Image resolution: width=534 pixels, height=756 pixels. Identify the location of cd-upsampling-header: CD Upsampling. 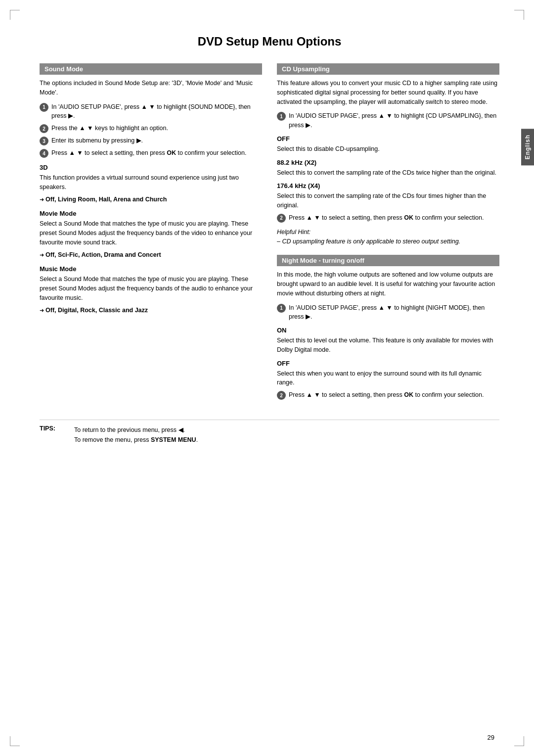
(388, 69).